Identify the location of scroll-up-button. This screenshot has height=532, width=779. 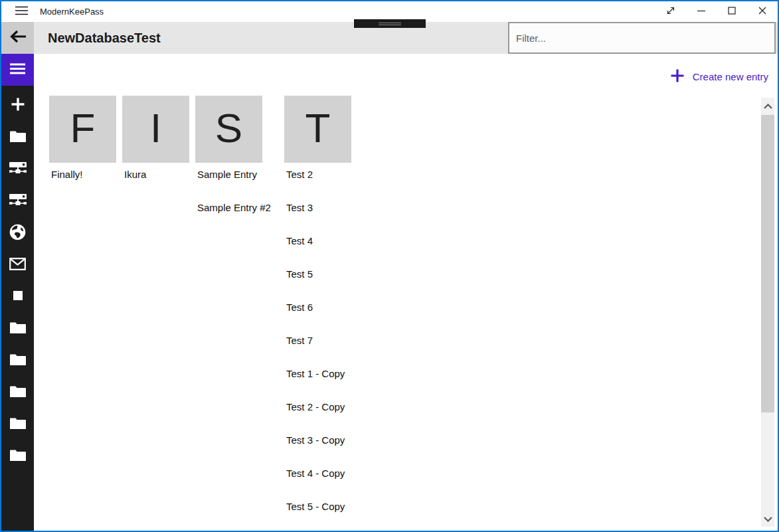
(768, 106).